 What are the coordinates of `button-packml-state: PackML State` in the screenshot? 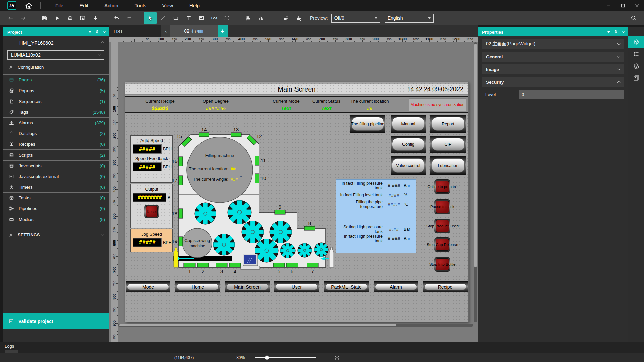 It's located at (346, 287).